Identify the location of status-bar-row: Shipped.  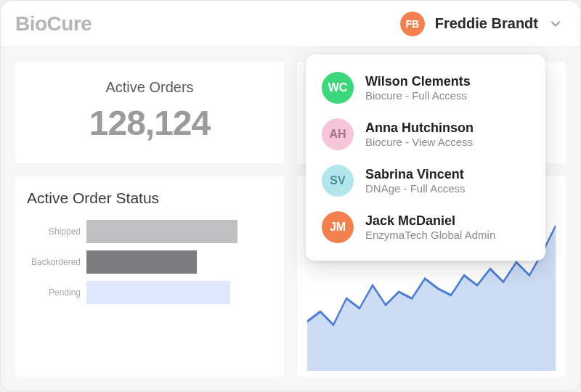
(146, 232).